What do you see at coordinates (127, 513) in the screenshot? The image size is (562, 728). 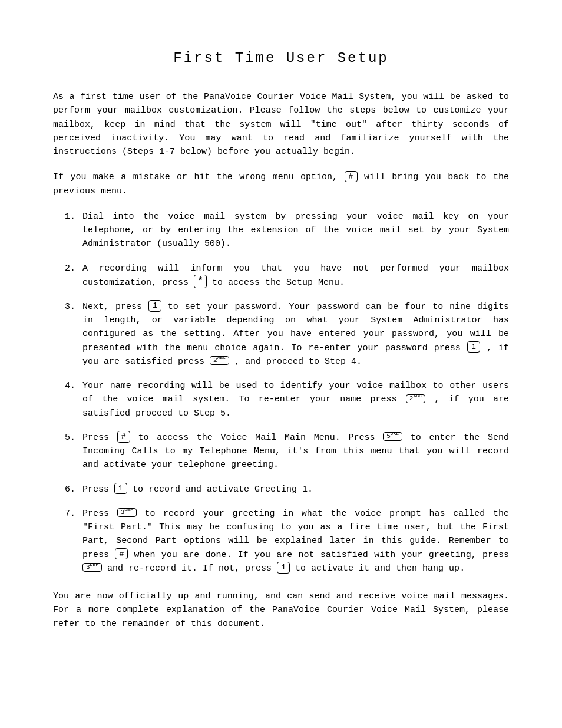 I see `key-3def-step7a: 3DEF` at bounding box center [127, 513].